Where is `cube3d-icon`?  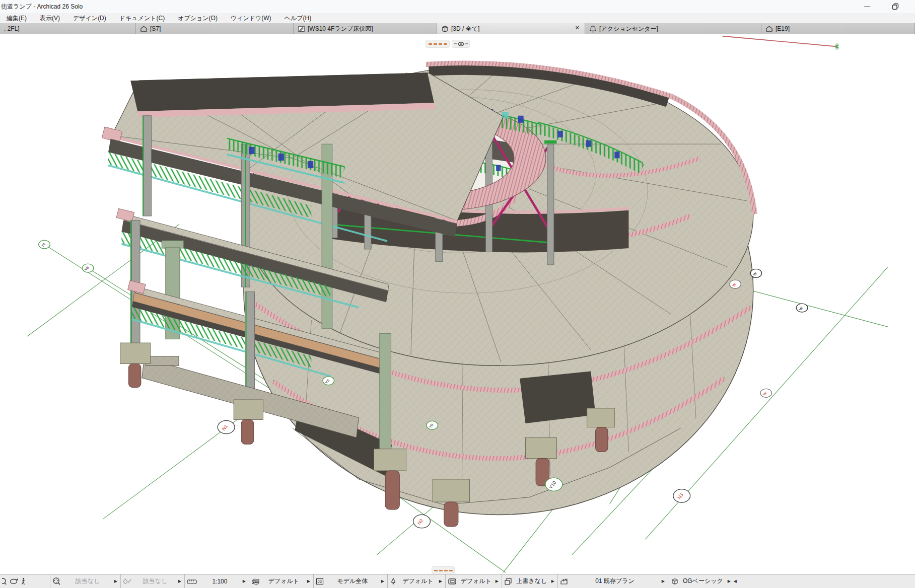
cube3d-icon is located at coordinates (445, 29).